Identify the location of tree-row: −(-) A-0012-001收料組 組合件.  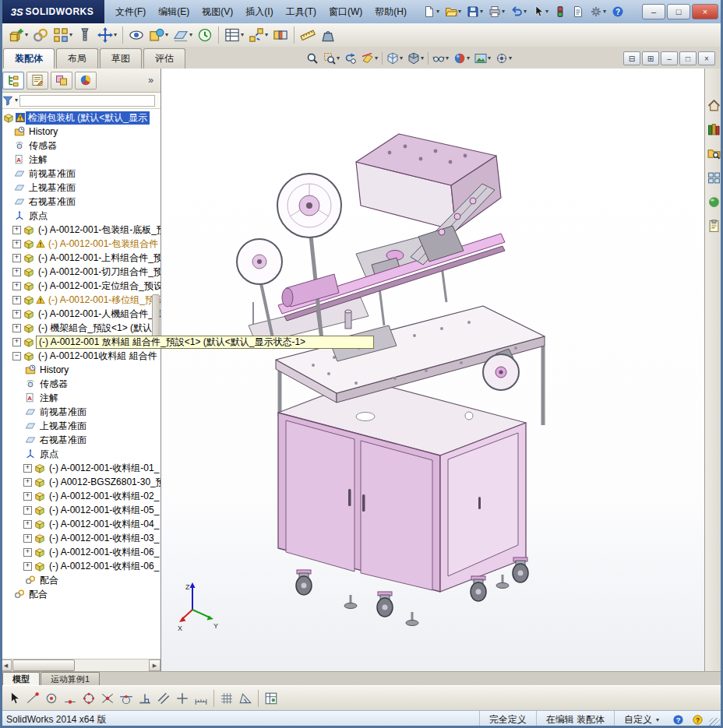
(80, 356).